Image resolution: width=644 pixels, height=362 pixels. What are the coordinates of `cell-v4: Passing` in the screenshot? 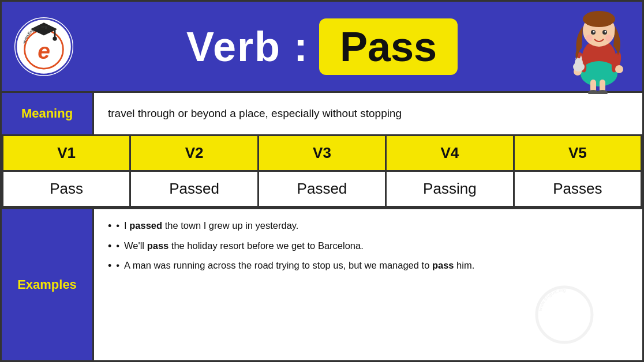 It's located at (450, 189).